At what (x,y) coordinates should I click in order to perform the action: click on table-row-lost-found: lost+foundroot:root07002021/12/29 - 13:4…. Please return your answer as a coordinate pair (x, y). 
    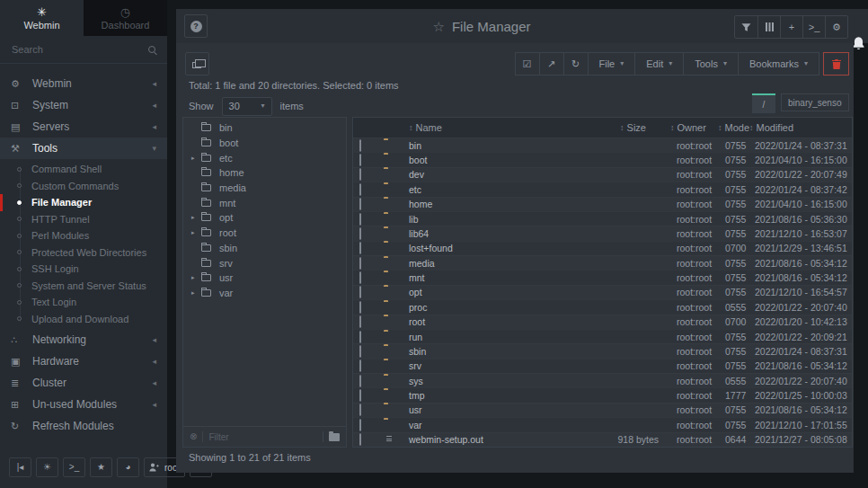
    Looking at the image, I should click on (602, 248).